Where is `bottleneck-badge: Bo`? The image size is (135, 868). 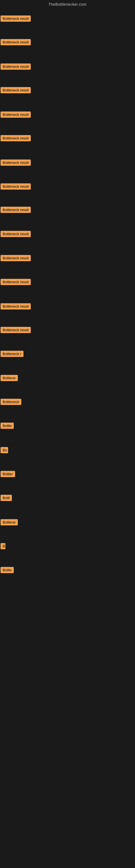
bottleneck-badge: Bo is located at coordinates (4, 450).